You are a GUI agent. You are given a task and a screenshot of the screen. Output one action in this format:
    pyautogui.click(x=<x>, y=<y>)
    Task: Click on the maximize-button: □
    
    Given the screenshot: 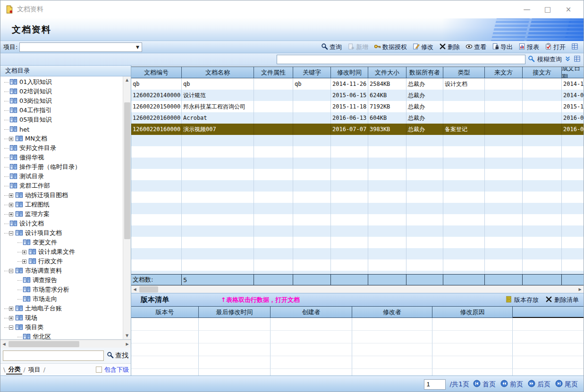 What is the action you would take?
    pyautogui.click(x=548, y=9)
    